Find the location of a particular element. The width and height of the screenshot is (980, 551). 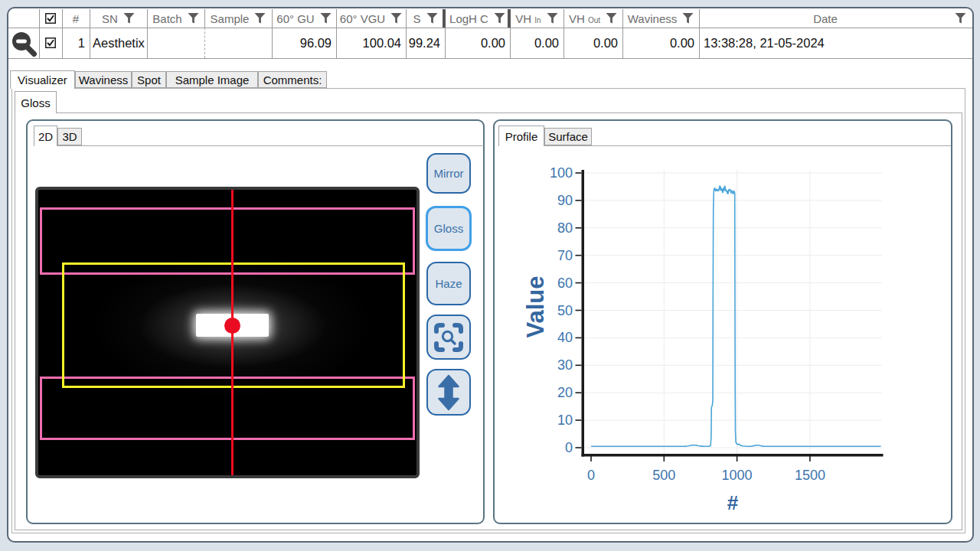

svg-text: 70 is located at coordinates (565, 256).